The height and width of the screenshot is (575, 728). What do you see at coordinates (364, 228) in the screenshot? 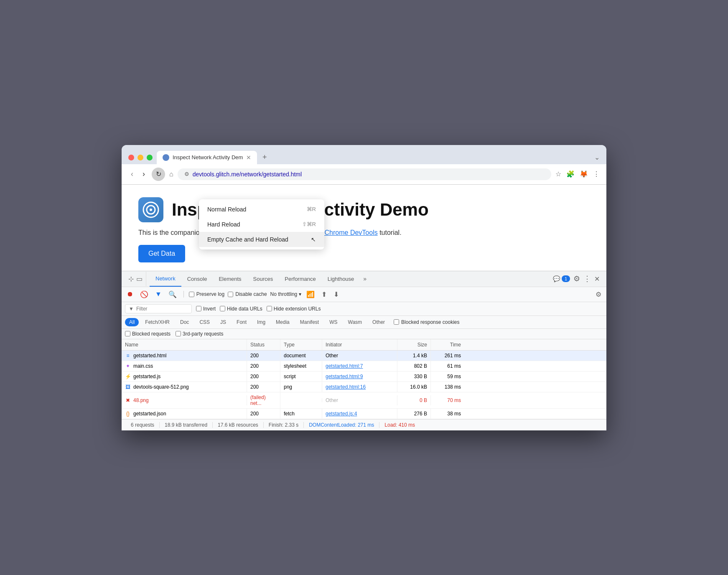
I see `page-content: Inspect Network Activity Demo This is th…` at bounding box center [364, 228].